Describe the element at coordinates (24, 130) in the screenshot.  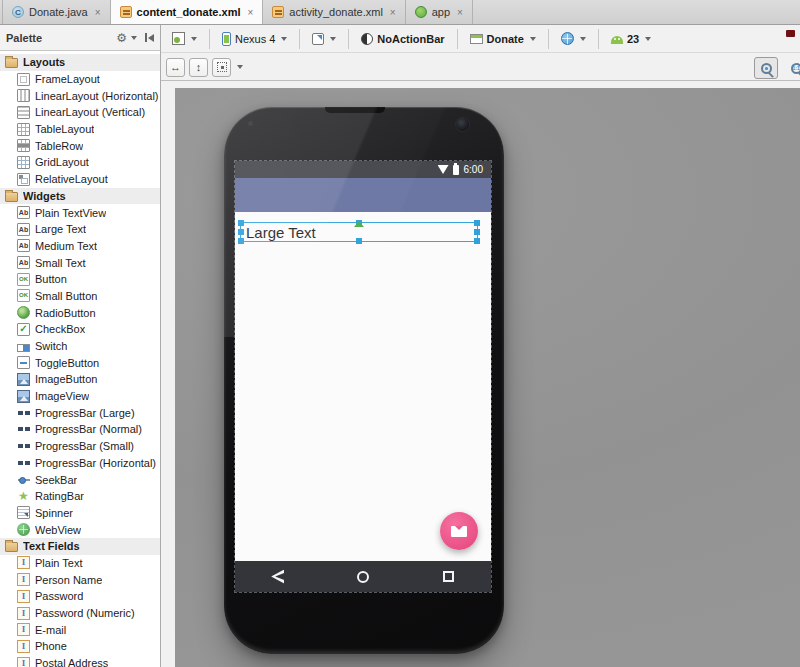
I see `tablelayout-icon` at that location.